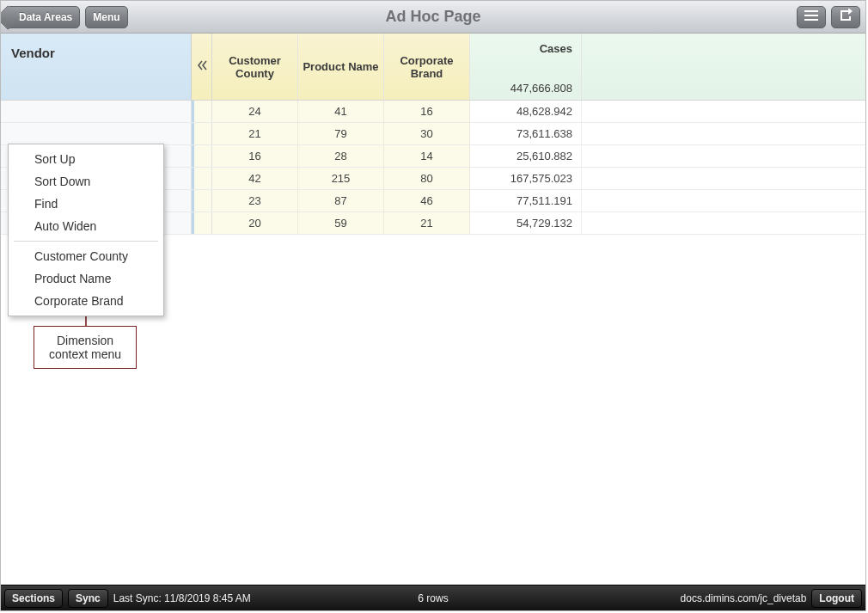 The image size is (868, 613). What do you see at coordinates (202, 67) in the screenshot?
I see `collapse-button` at bounding box center [202, 67].